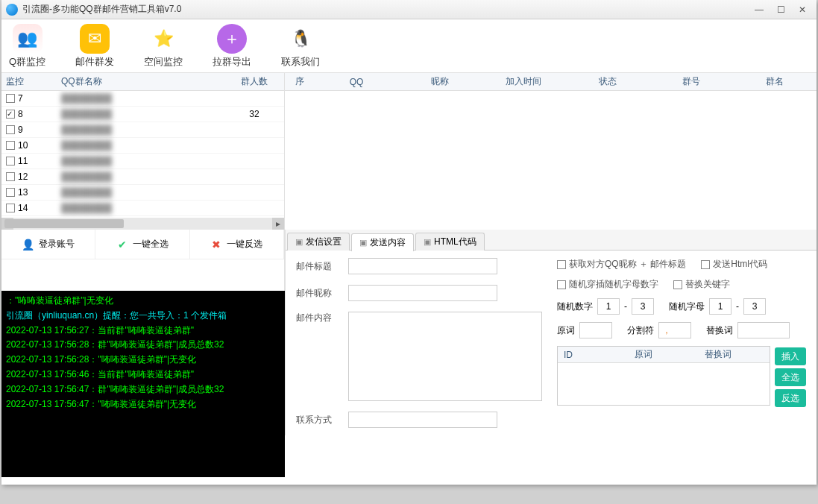 The height and width of the screenshot is (504, 818). I want to click on opt-get-nick: 获取对方QQ昵称 ＋ 邮件标题, so click(622, 264).